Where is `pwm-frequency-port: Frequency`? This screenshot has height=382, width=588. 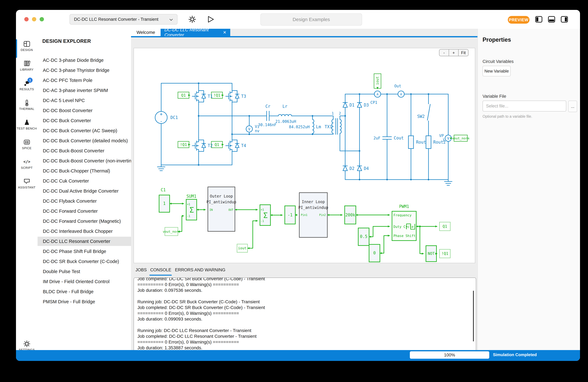 pwm-frequency-port: Frequency is located at coordinates (402, 215).